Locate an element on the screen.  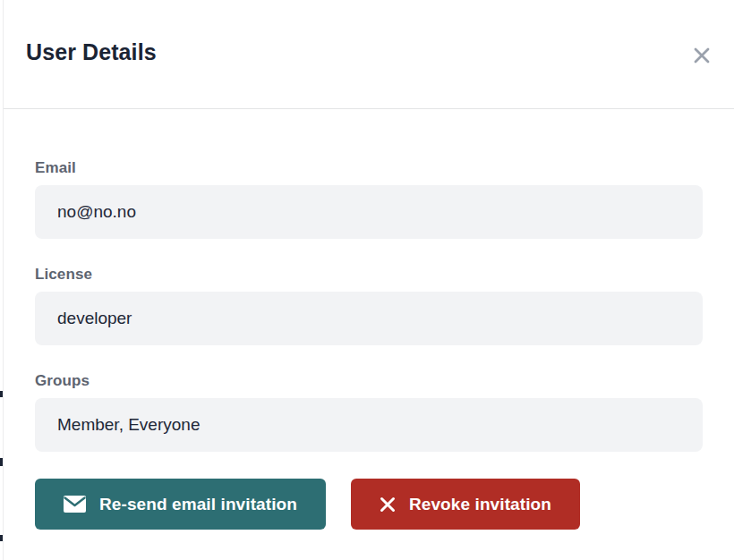
close-x-icon is located at coordinates (702, 57).